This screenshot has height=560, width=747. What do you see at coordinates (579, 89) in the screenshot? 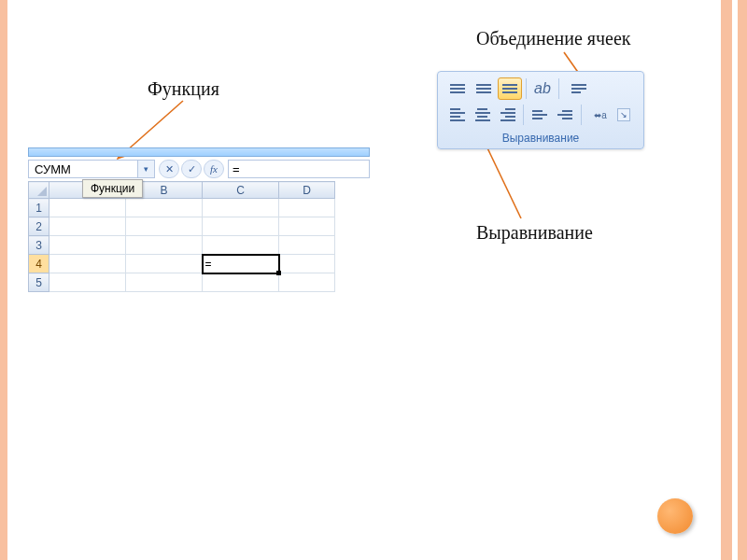
I see `wrap-text-icon` at bounding box center [579, 89].